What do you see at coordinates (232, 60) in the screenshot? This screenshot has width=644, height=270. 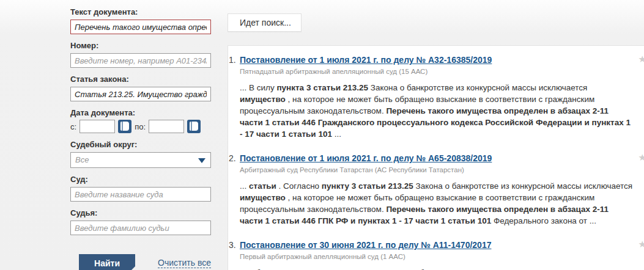 I see `result-number: 1.` at bounding box center [232, 60].